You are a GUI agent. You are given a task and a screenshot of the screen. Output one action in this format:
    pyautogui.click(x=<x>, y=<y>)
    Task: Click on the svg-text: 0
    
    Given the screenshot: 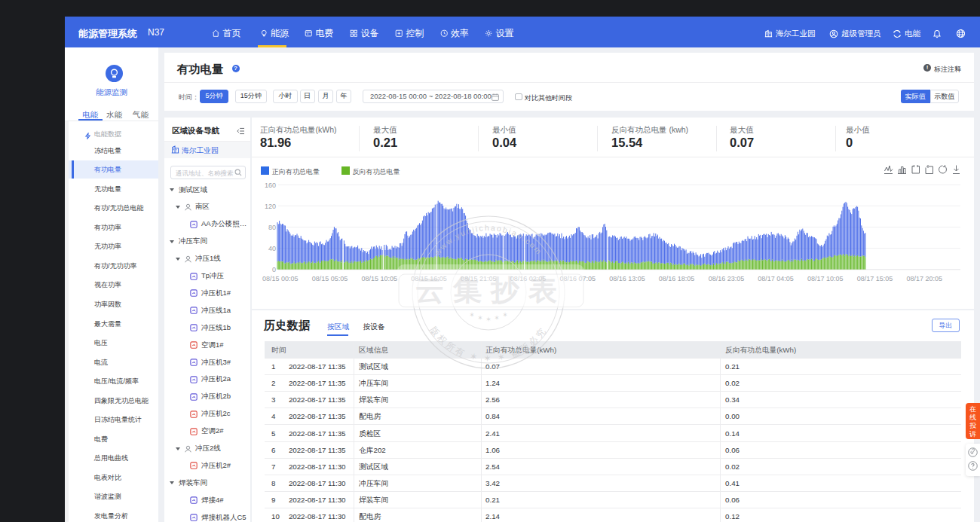 What is the action you would take?
    pyautogui.click(x=274, y=270)
    